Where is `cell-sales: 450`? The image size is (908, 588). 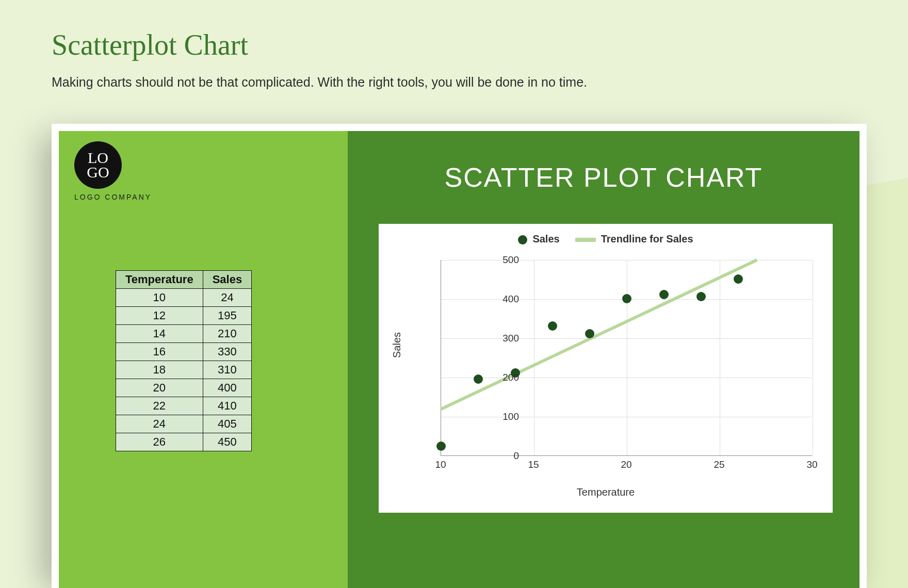
cell-sales: 450 is located at coordinates (227, 443).